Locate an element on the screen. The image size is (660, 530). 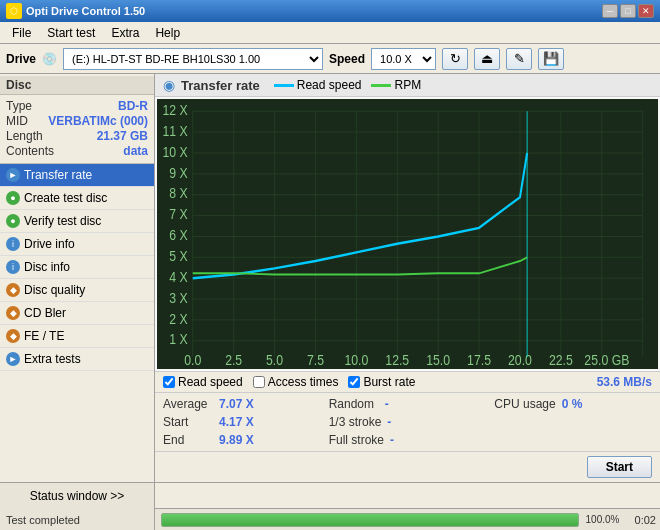
nav-cd-bler-label: CD Bler is located at coordinates (45, 313).